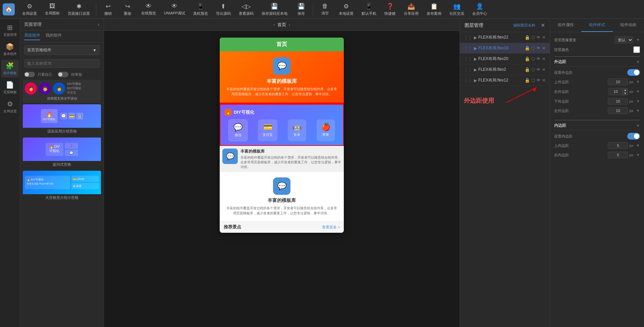  Describe the element at coordinates (282, 125) in the screenshot. I see `diy-section-selected: 🔥 DIY可视化 💬 微信 💳 支付宝 🤖` at that location.